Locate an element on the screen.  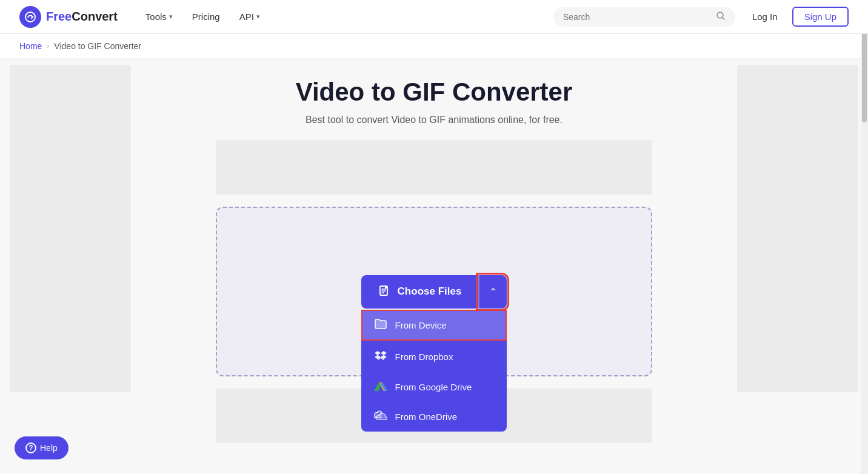
left-ad-panel is located at coordinates (70, 229).